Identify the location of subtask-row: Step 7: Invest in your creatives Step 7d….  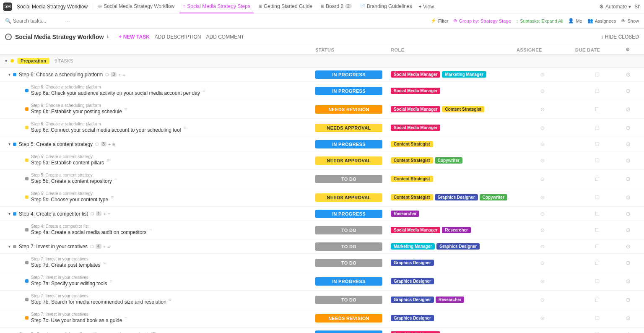
(322, 263).